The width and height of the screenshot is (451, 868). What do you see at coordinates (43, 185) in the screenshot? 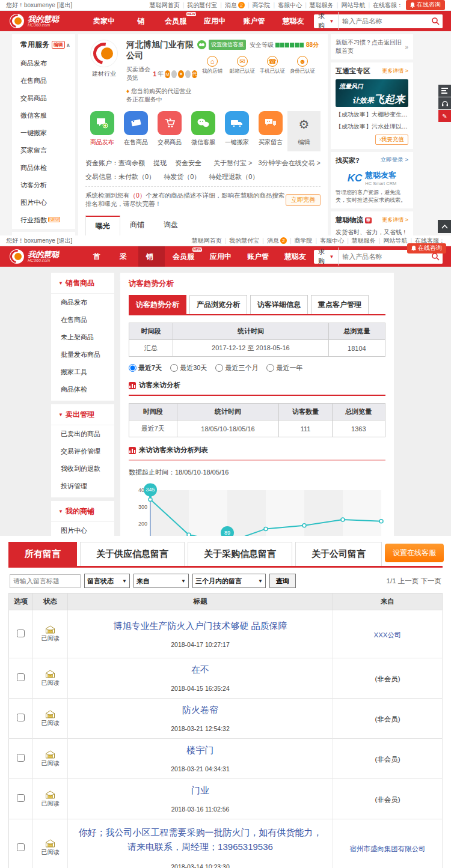
I see `sidebar-item-visitor-analysis: 访客分析` at bounding box center [43, 185].